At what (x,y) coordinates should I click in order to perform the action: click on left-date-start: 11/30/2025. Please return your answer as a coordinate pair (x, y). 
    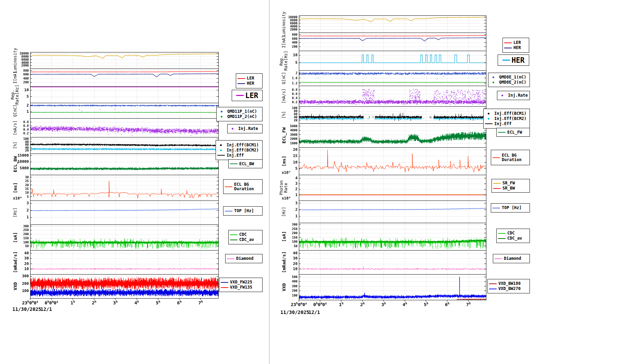
    Looking at the image, I should click on (27, 309).